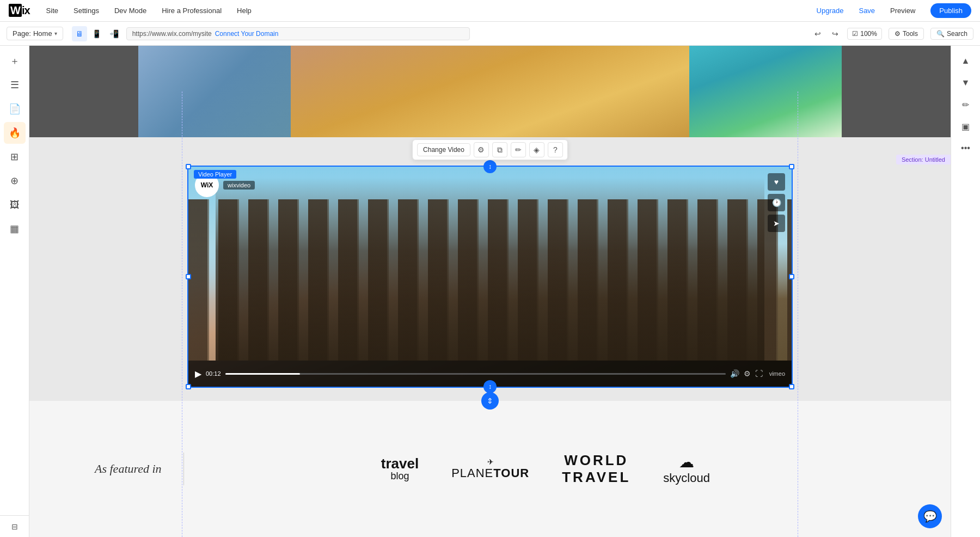 The width and height of the screenshot is (980, 537). What do you see at coordinates (687, 469) in the screenshot?
I see `logo-skycloud: ☁ skycloud` at bounding box center [687, 469].